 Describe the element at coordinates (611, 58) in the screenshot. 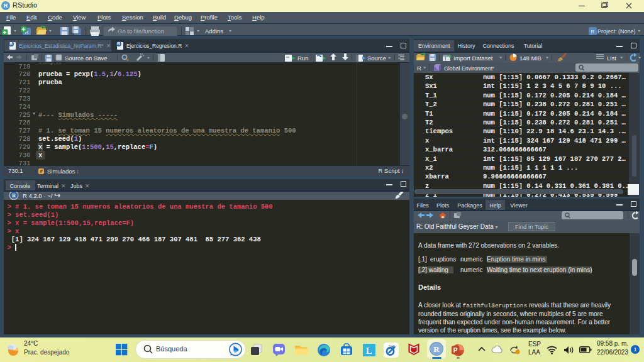

I see `svg-text: List` at that location.